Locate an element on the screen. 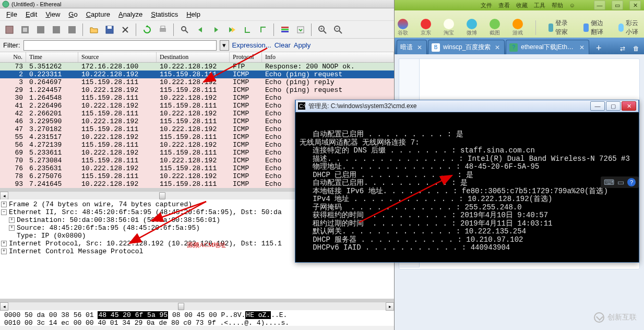  quick-taobao: 淘宝 is located at coordinates (449, 28).